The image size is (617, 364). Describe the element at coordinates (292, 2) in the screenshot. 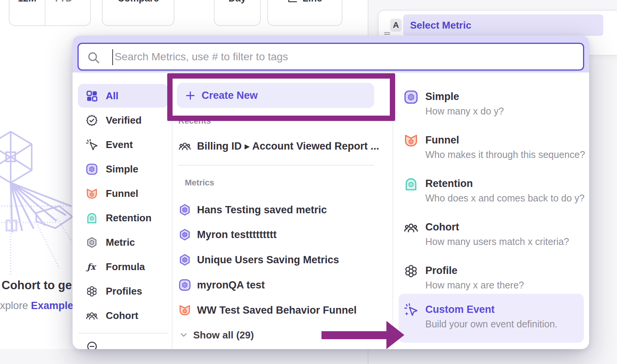

I see `line-chart-icon` at that location.